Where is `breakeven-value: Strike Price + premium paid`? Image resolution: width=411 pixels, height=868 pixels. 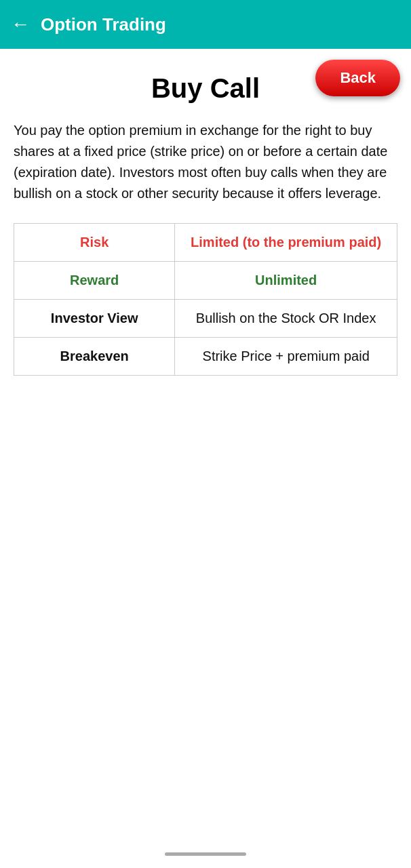
breakeven-value: Strike Price + premium paid is located at coordinates (286, 357).